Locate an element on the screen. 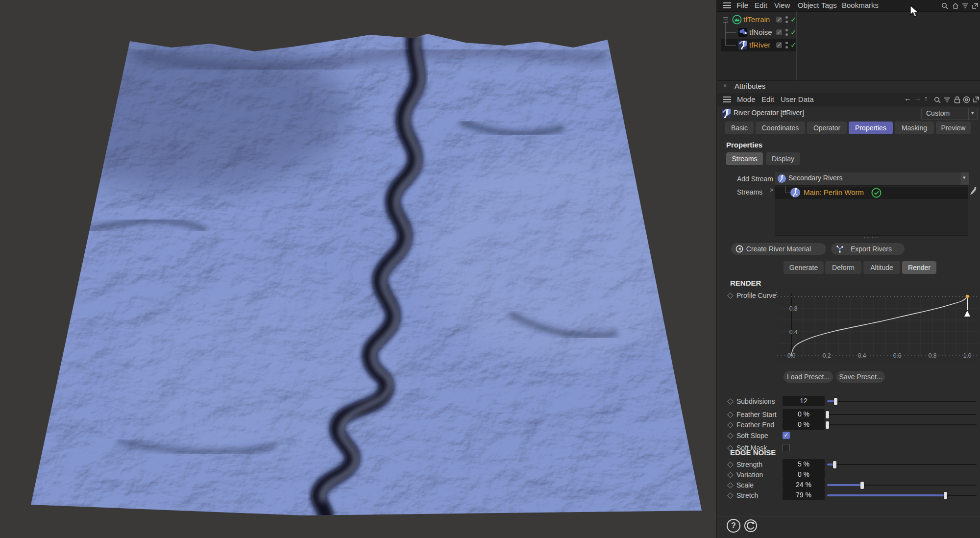  menu-mode: Mode is located at coordinates (746, 99).